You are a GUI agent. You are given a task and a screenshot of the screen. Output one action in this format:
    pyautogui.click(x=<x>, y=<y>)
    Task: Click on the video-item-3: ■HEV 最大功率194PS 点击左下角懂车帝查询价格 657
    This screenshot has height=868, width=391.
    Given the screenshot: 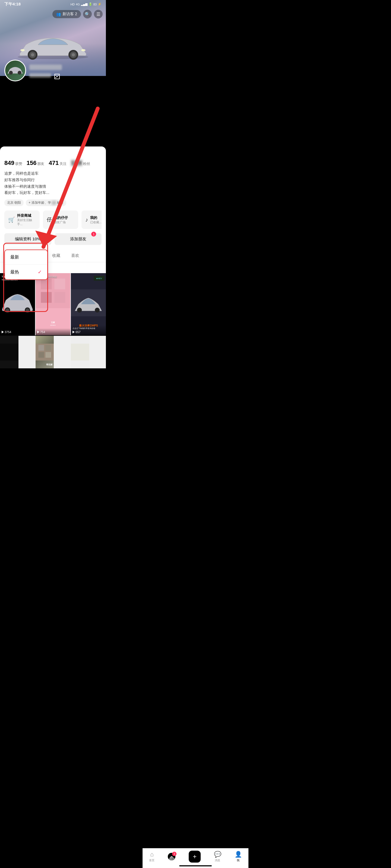 What is the action you would take?
    pyautogui.click(x=88, y=304)
    